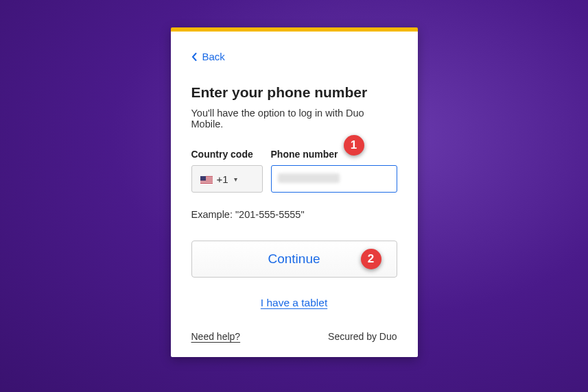 This screenshot has width=588, height=392. Describe the element at coordinates (194, 57) in the screenshot. I see `chevron-left-icon` at that location.